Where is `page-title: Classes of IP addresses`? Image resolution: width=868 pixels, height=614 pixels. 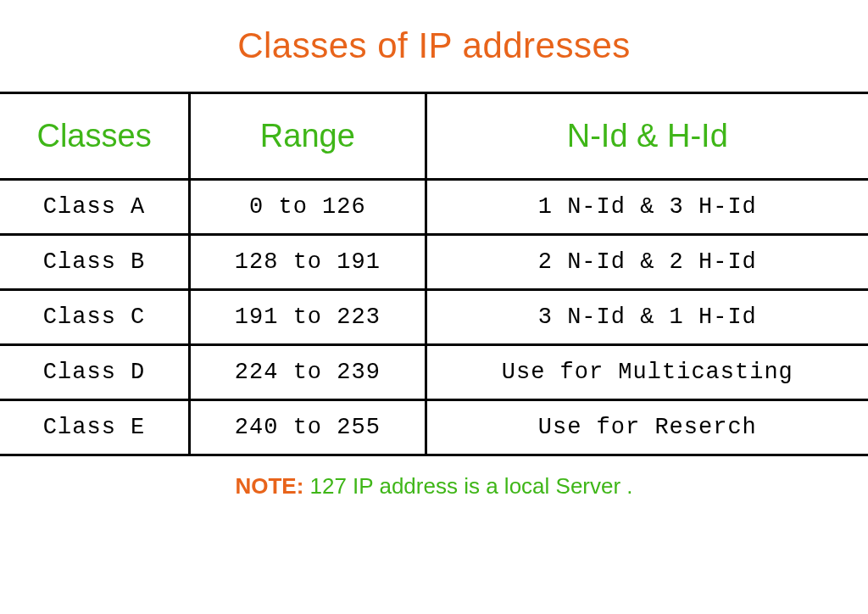 page-title: Classes of IP addresses is located at coordinates (434, 46).